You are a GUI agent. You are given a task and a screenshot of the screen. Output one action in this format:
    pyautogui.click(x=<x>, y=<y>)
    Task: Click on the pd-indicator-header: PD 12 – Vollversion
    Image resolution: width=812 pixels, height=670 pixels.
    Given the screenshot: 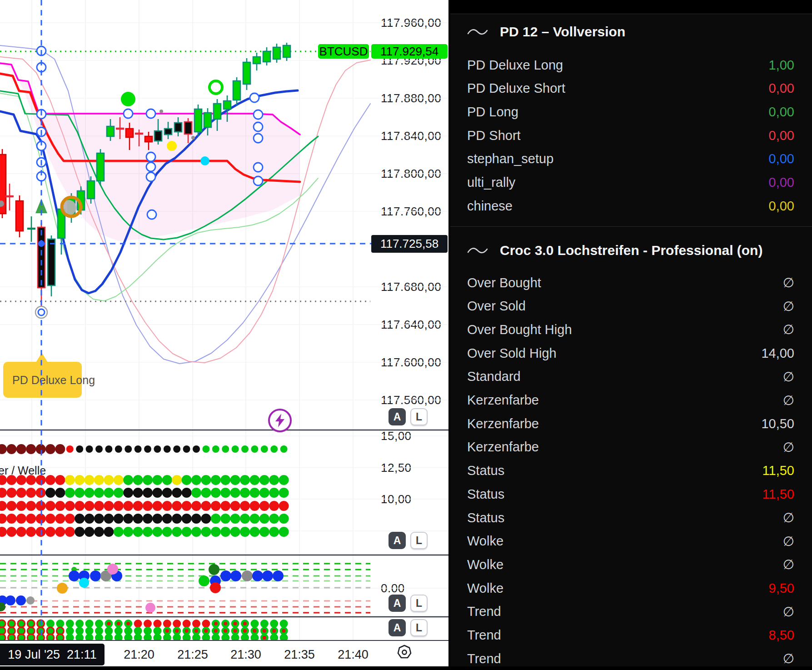 What is the action you would take?
    pyautogui.click(x=631, y=32)
    